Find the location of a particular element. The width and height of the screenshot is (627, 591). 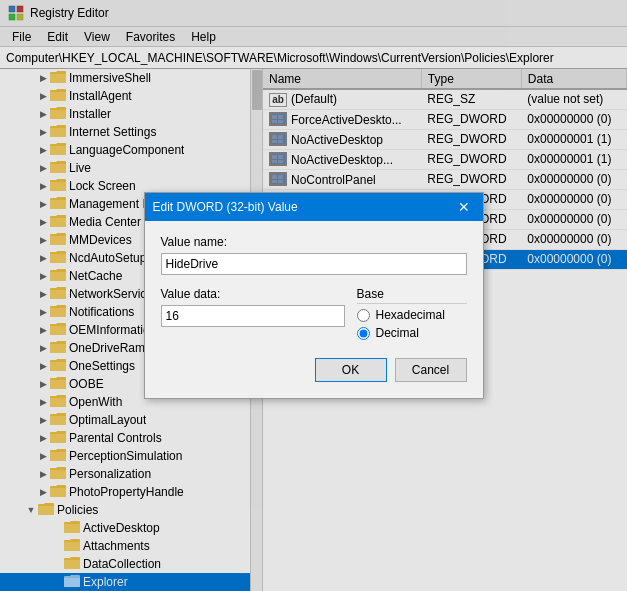

dialog-close-button: ✕ is located at coordinates (464, 207).